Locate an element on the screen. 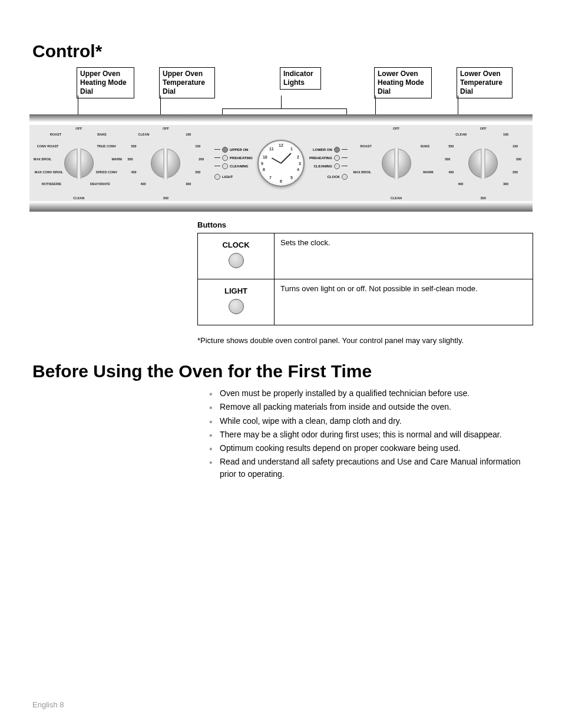 The width and height of the screenshot is (562, 728). list-item: While cool, wipe with a clean, damp clot… is located at coordinates (369, 421).